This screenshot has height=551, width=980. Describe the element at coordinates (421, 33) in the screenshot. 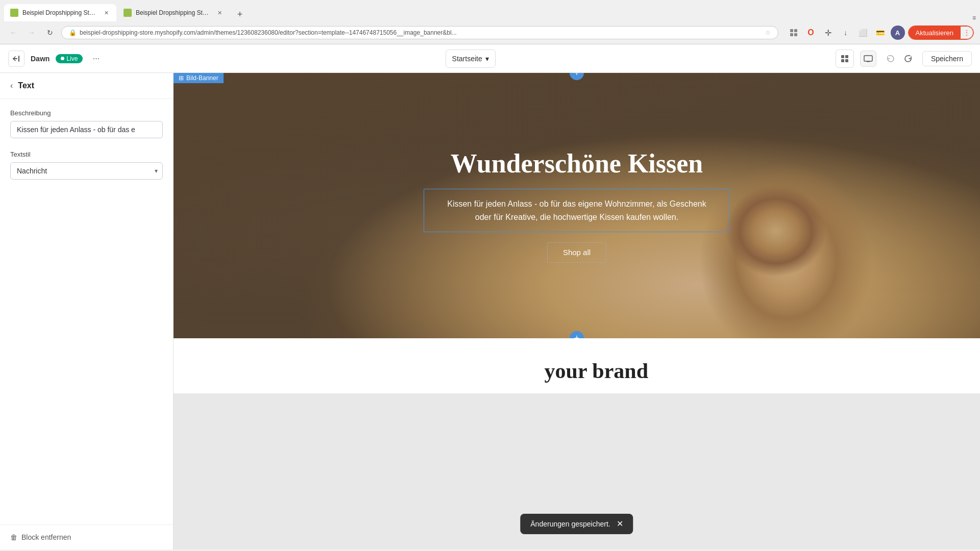

I see `address-text: beispiel-dropshipping-store.myshopify.co…` at that location.